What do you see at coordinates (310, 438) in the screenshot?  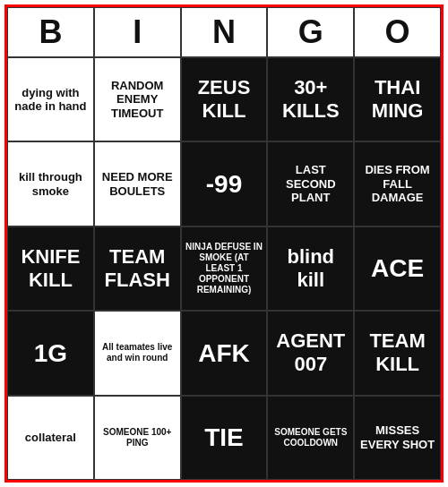 I see `bingo-cell-4-3: SOMEONE GETS COOLDOWN` at bounding box center [310, 438].